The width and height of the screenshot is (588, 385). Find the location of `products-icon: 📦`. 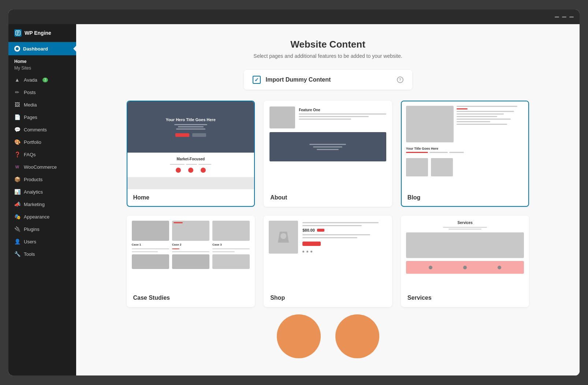

products-icon: 📦 is located at coordinates (17, 179).